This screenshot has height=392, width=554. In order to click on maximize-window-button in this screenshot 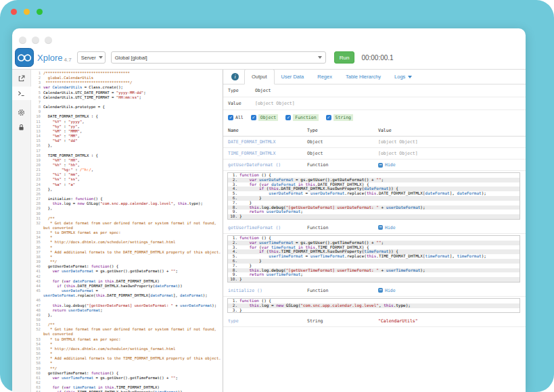, I will do `click(39, 12)`.